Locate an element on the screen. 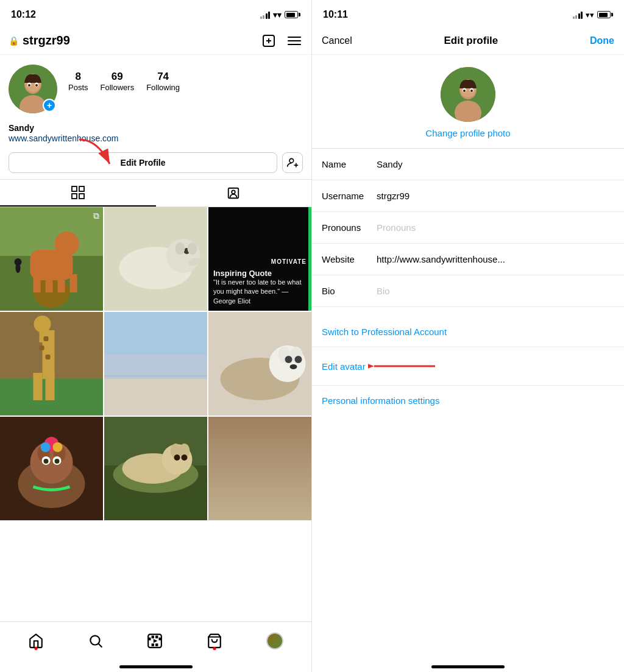  profile-section: + 8 Posts 69 Followers 74 Following is located at coordinates (156, 87).